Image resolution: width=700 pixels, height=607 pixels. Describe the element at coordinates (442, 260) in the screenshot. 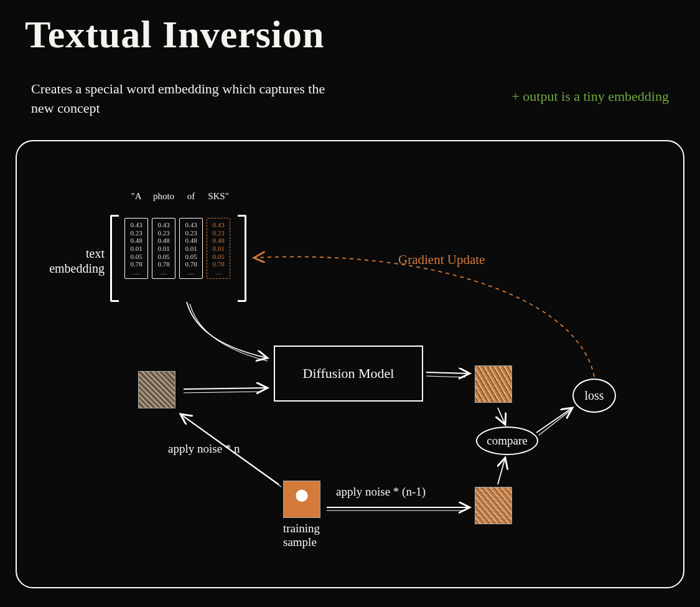

I see `gradient-update-label: Gradient Update` at that location.